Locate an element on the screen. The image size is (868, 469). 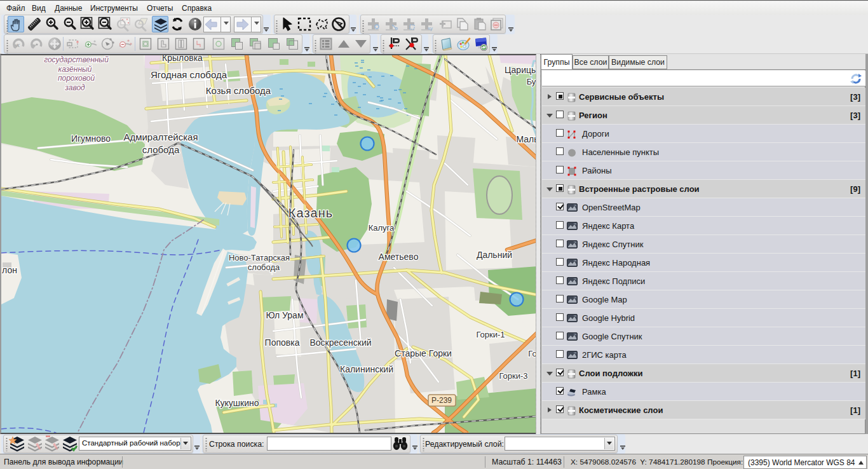
svg-text: Кукушкино is located at coordinates (236, 403).